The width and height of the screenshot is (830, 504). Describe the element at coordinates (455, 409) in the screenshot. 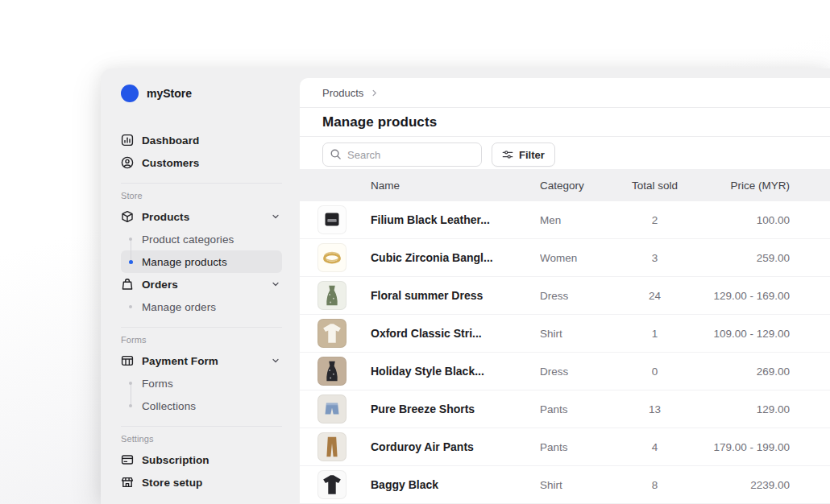

I see `product-name: Pure Breeze Shorts` at that location.